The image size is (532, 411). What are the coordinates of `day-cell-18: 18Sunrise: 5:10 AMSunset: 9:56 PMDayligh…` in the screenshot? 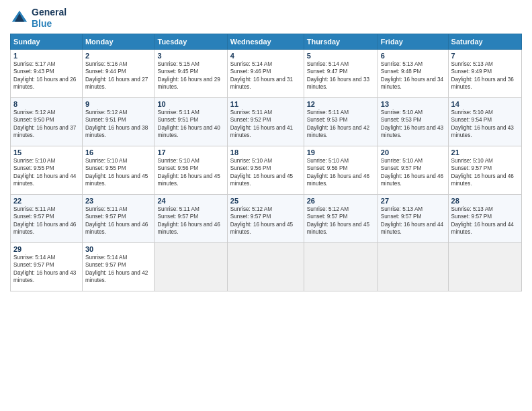 It's located at (265, 170).